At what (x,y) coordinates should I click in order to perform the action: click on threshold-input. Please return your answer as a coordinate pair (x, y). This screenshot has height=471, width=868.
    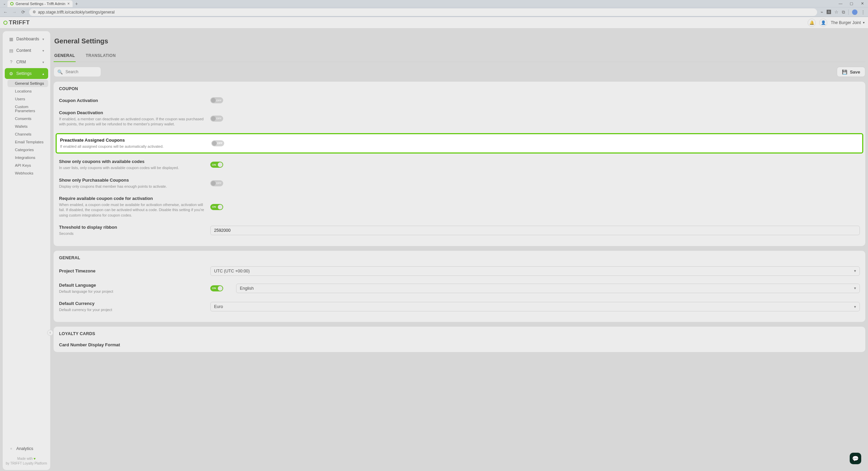
    Looking at the image, I should click on (535, 230).